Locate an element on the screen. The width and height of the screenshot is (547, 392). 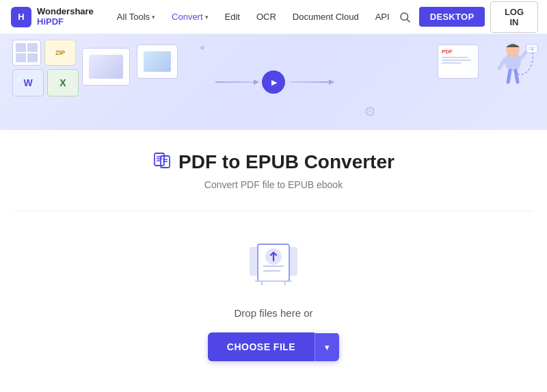
choose-file-group: CHOOSE FILE ▾ is located at coordinates (274, 347).